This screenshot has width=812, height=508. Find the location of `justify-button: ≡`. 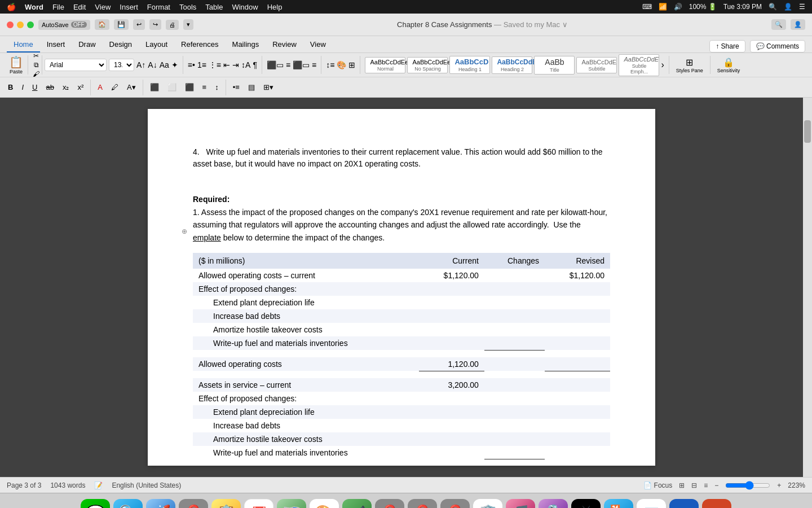

justify-button: ≡ is located at coordinates (314, 65).